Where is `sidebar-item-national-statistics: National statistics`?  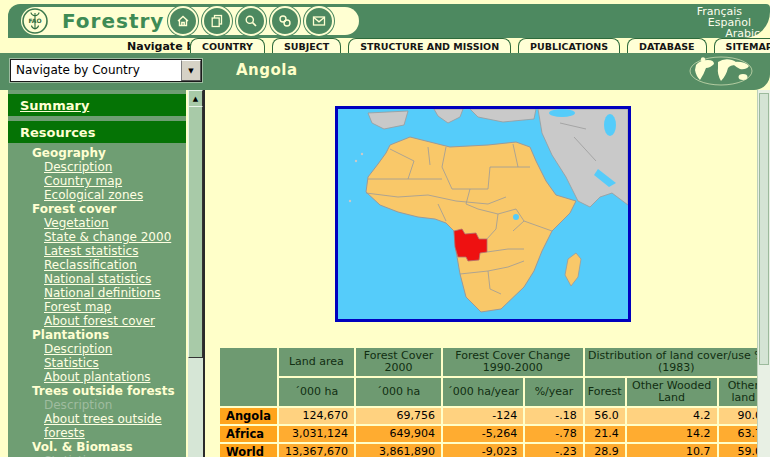 sidebar-item-national-statistics: National statistics is located at coordinates (97, 279).